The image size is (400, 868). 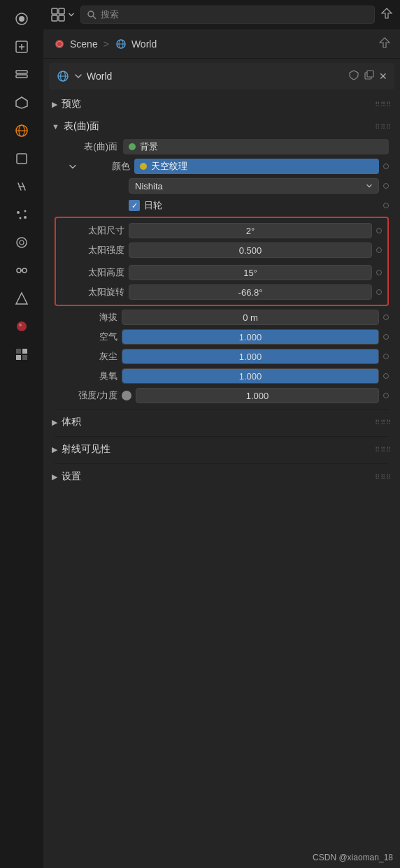 What do you see at coordinates (228, 15) in the screenshot?
I see `search-box: 搜索` at bounding box center [228, 15].